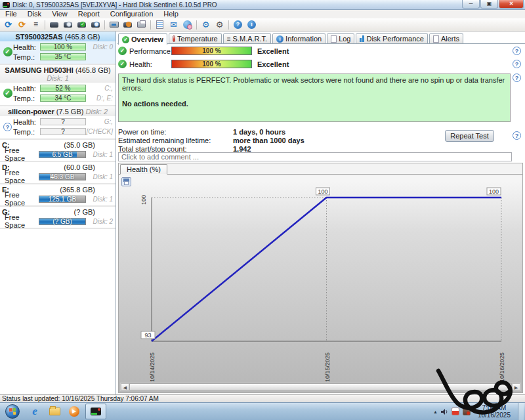 The height and width of the screenshot is (420, 525). I want to click on performance-help-icon: ?, so click(517, 51).